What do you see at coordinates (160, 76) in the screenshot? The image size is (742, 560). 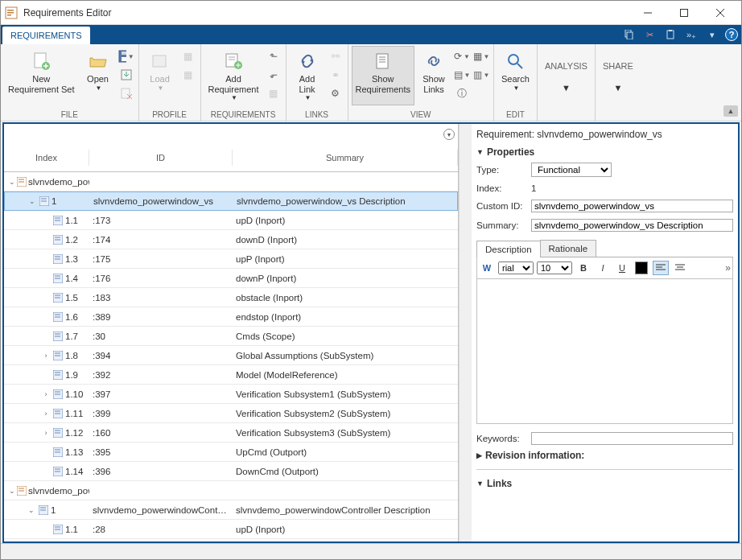 I see `load-profile-button: Load▼` at bounding box center [160, 76].